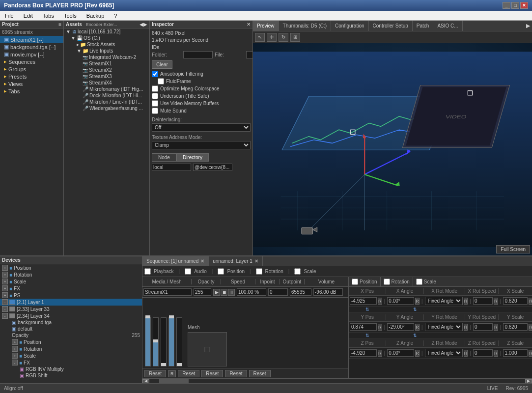 The height and width of the screenshot is (393, 532). I want to click on layer1-expand: -, so click(5, 302).